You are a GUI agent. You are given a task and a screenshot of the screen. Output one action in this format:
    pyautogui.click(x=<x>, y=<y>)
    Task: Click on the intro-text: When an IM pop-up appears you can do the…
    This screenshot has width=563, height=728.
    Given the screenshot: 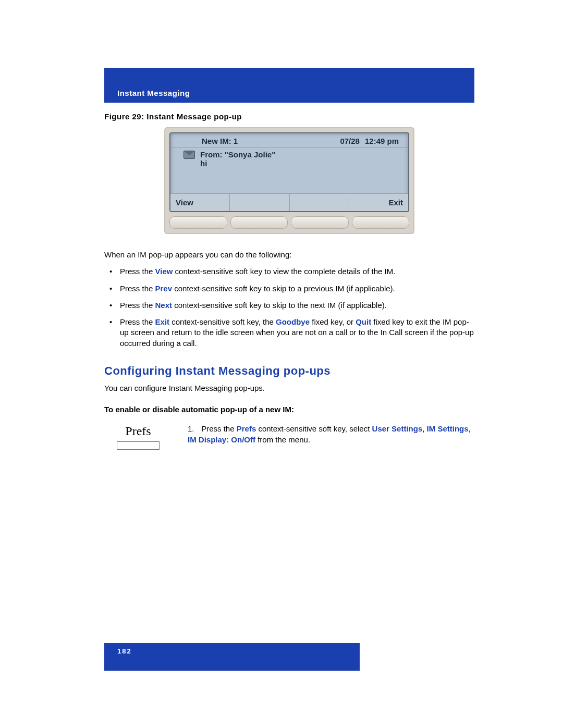 What is the action you would take?
    pyautogui.click(x=289, y=255)
    